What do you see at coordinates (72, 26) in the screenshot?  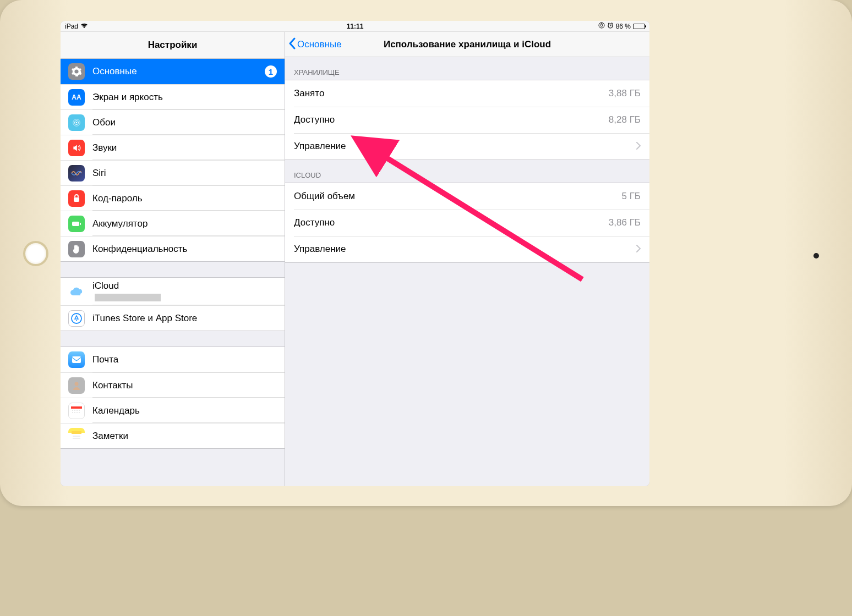 I see `device-label: iPad` at bounding box center [72, 26].